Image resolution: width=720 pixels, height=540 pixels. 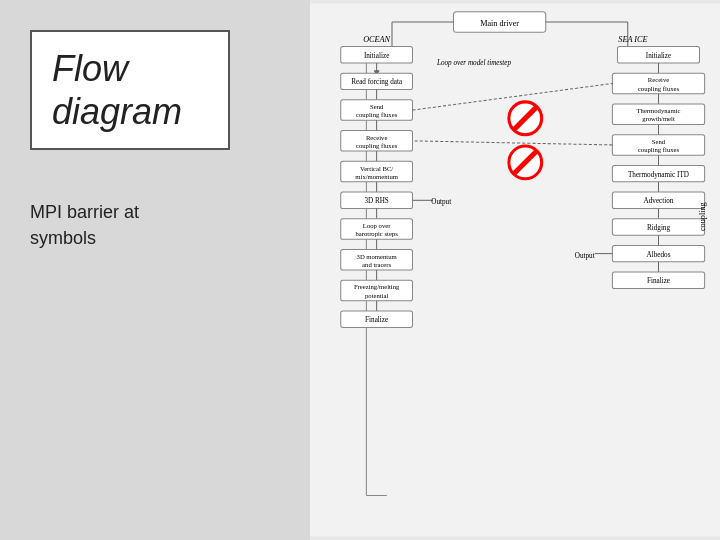 I want to click on svg-text: Albedos, so click(x=659, y=255).